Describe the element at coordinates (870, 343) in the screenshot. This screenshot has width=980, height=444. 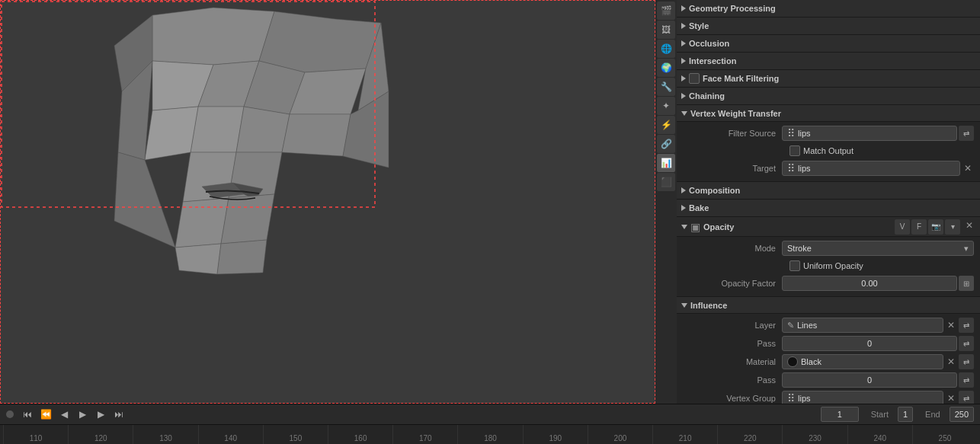
I see `layer-pass-input: 0` at that location.